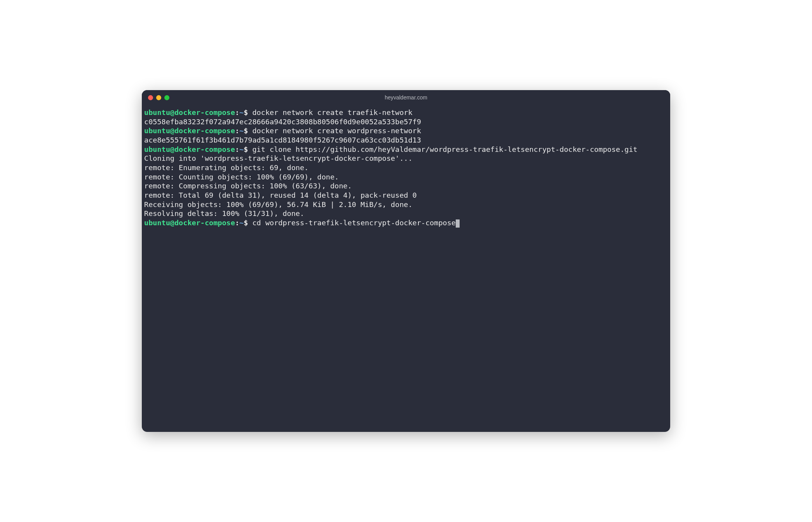 The image size is (812, 522). What do you see at coordinates (443, 149) in the screenshot?
I see `command-text: git clone https://github.com/heyValdemar…` at bounding box center [443, 149].